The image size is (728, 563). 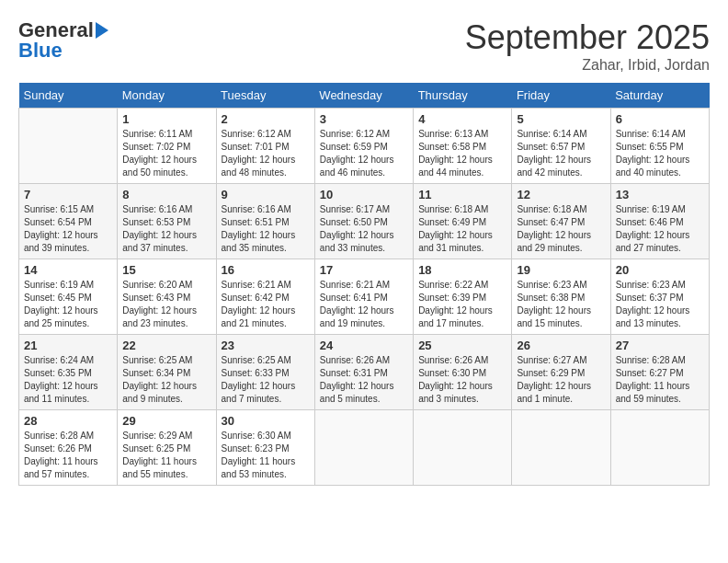 What do you see at coordinates (364, 146) in the screenshot?
I see `calendar-cell: 3Sunrise: 6:12 AM Sunset: 6:59 PM Daylig…` at bounding box center [364, 146].